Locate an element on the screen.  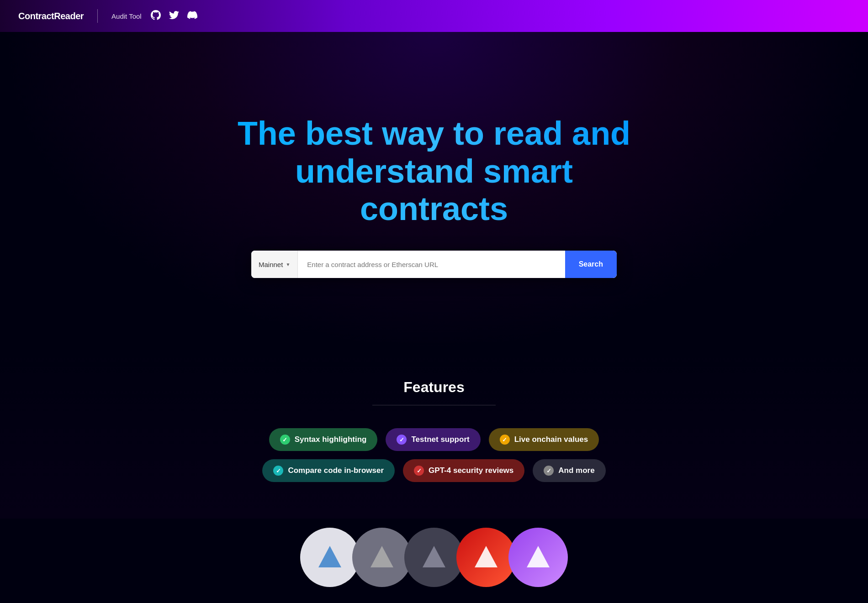
features-grid: ✓ Syntax highlighting ✓ Testnet support … is located at coordinates (434, 455).